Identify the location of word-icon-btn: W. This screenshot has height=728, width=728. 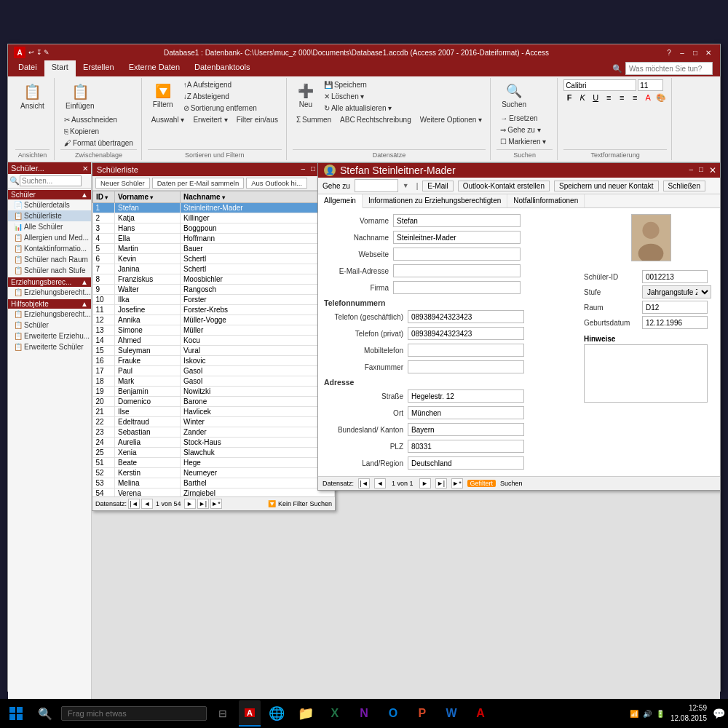
(451, 713).